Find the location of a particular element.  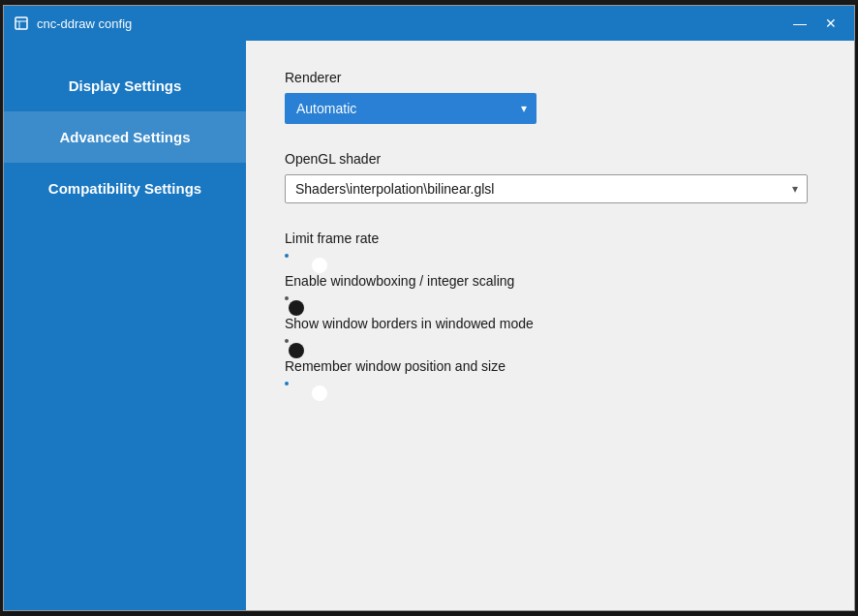

window-title: cnc-ddraw config is located at coordinates (84, 23).